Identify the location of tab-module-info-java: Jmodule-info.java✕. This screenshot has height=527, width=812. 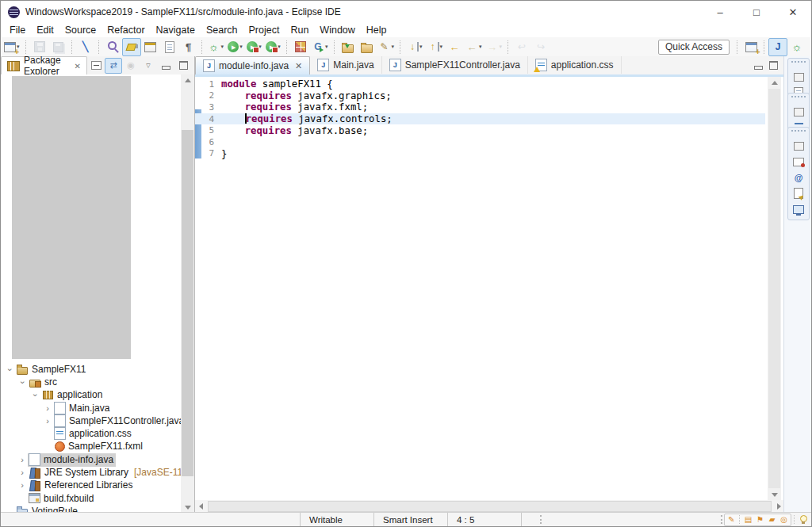
(252, 65).